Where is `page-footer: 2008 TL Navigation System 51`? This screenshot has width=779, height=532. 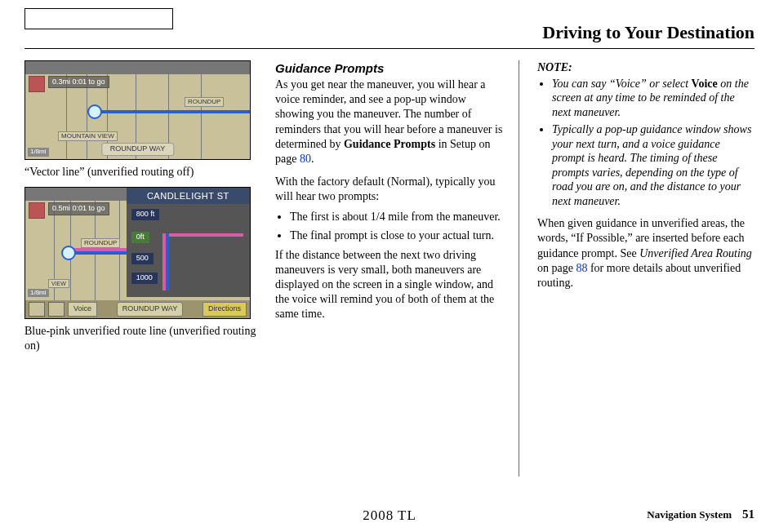
page-footer: 2008 TL Navigation System 51 is located at coordinates (390, 515).